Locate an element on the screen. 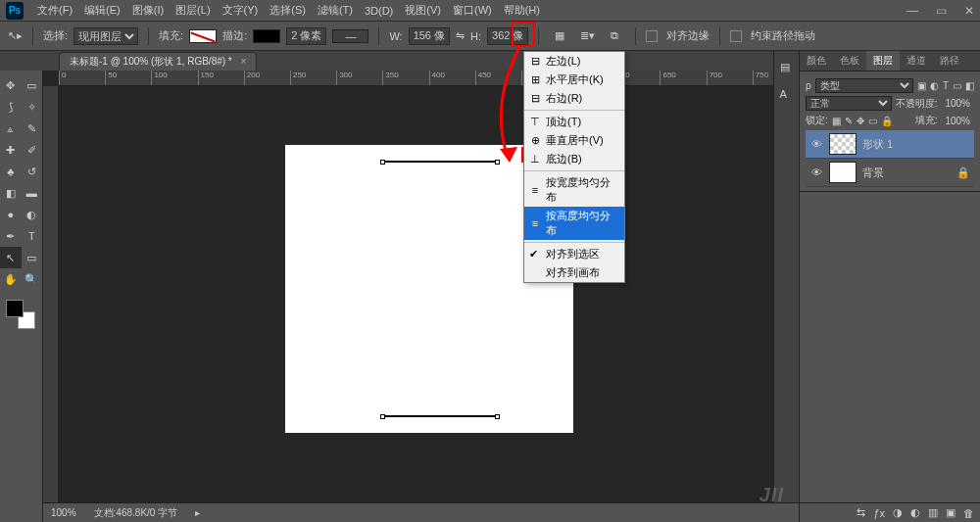 Image resolution: width=980 pixels, height=522 pixels. foreground-background-swatch is located at coordinates (21, 314).